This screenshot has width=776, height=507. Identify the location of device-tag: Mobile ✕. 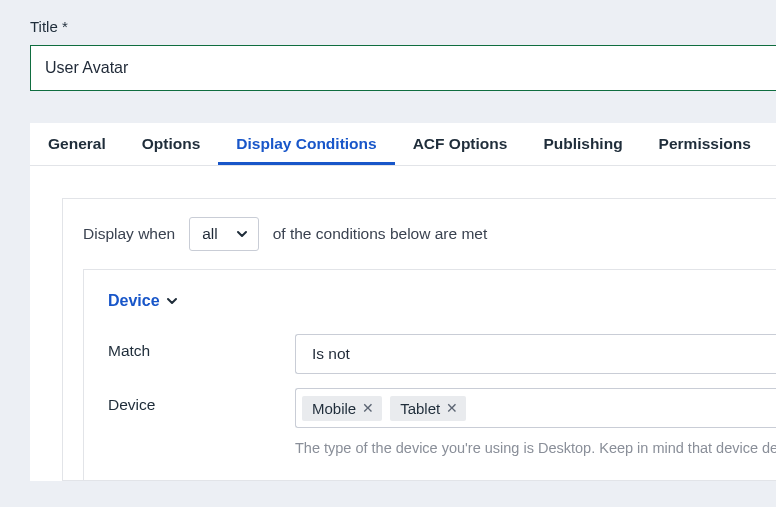
(342, 408).